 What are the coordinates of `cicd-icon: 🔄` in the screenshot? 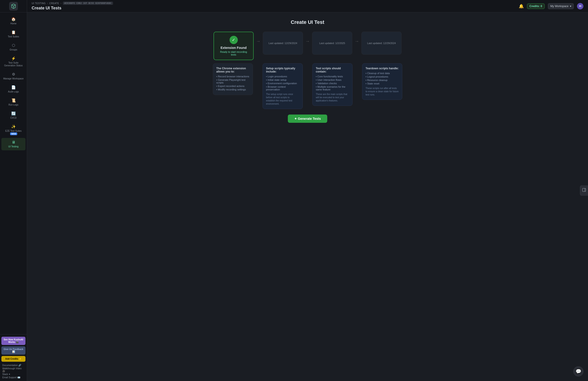 It's located at (13, 113).